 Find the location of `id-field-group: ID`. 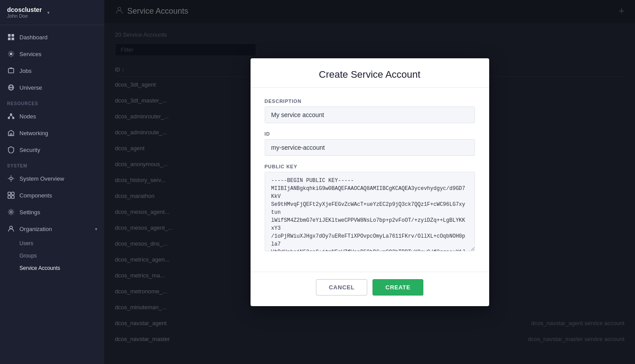

id-field-group: ID is located at coordinates (370, 144).